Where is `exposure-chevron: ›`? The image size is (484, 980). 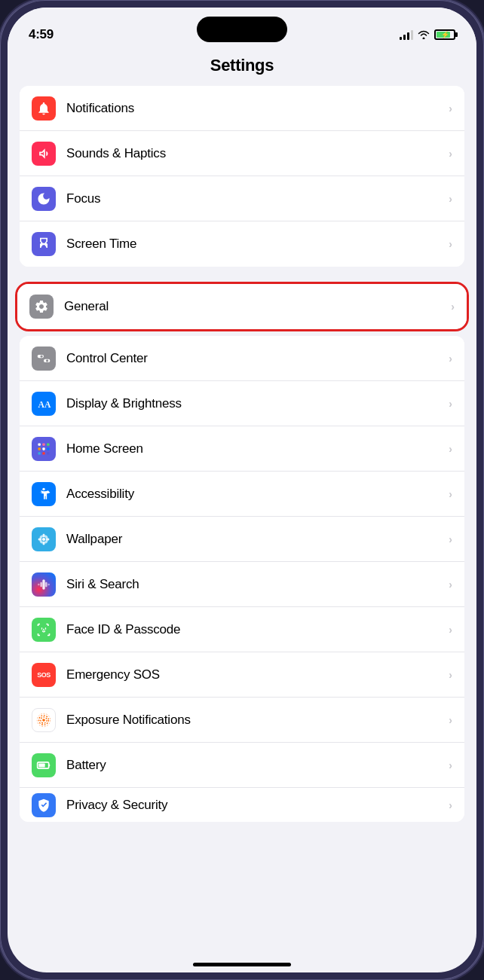 exposure-chevron: › is located at coordinates (451, 720).